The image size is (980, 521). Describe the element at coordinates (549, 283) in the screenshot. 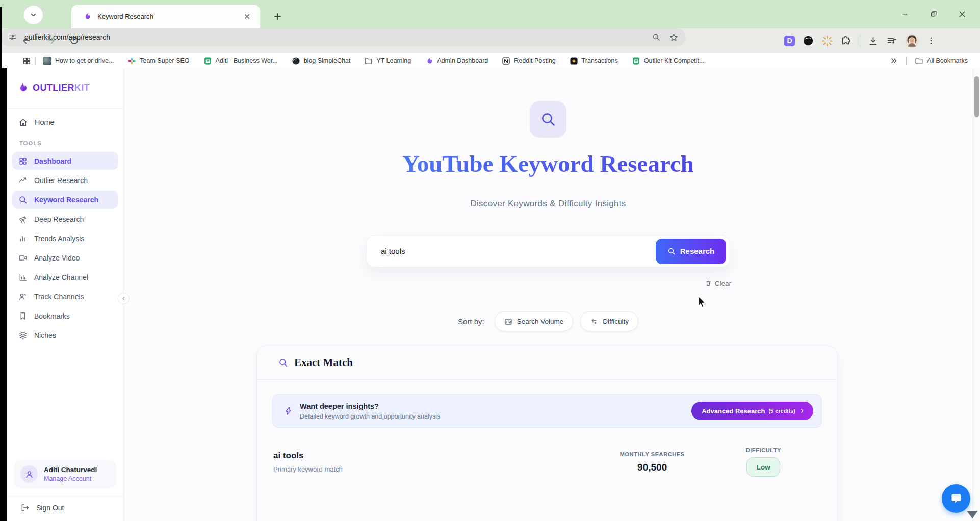

I see `clear-button: Clear` at that location.